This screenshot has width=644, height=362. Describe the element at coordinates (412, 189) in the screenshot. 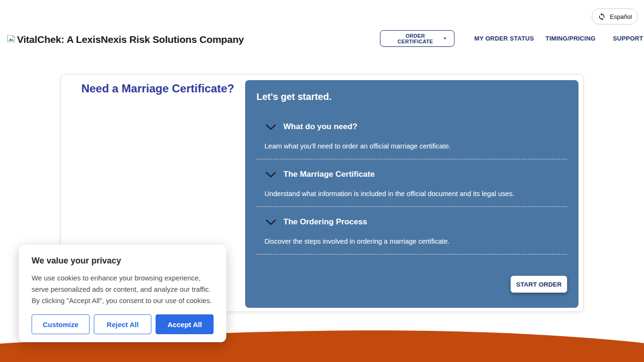

I see `accordion-section-marriage-certificate: The Marriage Certificate Understand what…` at that location.